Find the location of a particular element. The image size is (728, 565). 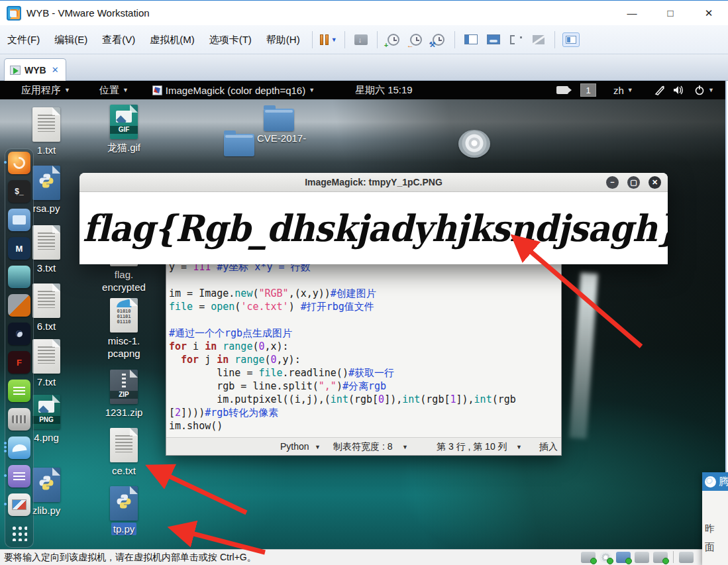

applications-menu: 应用程序▼ is located at coordinates (46, 90).